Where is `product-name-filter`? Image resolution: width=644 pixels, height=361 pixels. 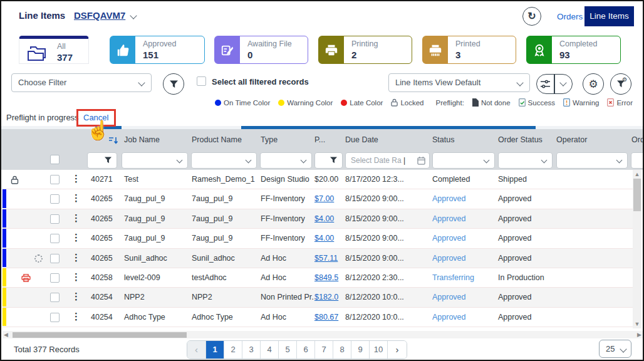 product-name-filter is located at coordinates (224, 160).